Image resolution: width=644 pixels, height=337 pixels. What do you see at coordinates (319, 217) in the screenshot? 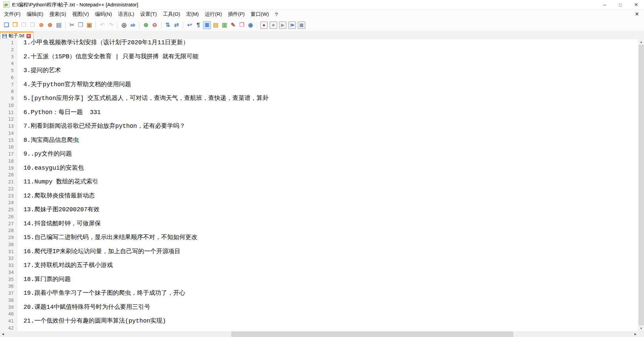
I see `editor-line-26: 26` at bounding box center [319, 217].